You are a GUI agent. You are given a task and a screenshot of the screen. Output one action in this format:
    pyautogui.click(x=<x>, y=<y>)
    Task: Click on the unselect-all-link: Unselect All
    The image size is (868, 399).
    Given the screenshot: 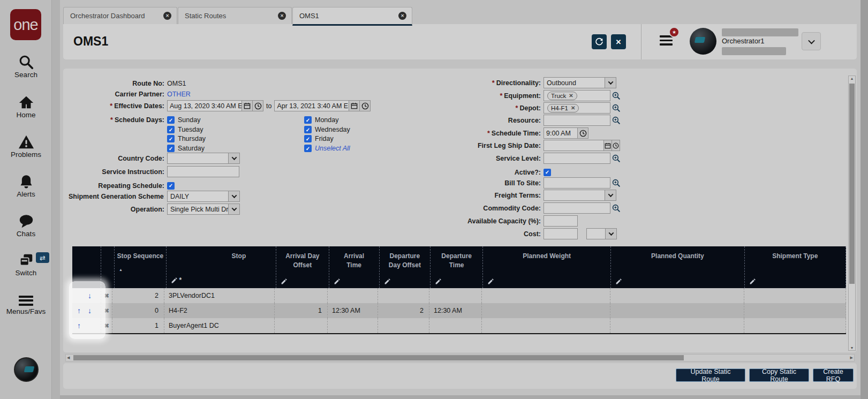 What is the action you would take?
    pyautogui.click(x=333, y=148)
    